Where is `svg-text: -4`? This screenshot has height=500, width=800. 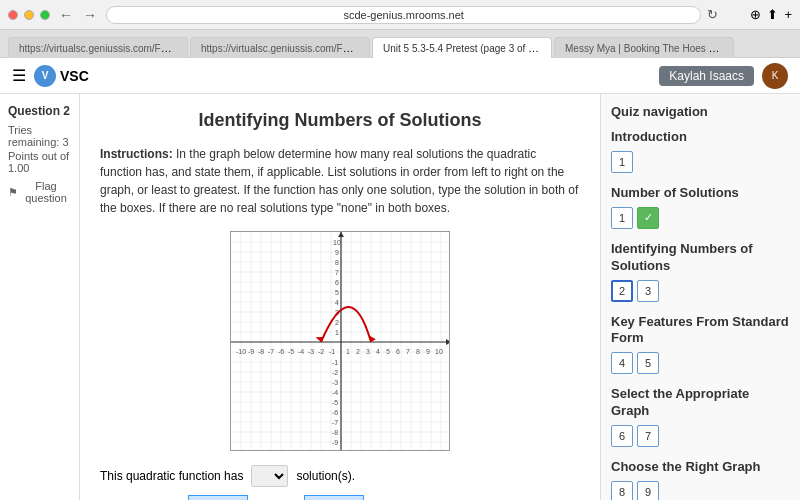 svg-text: -4 is located at coordinates (335, 392).